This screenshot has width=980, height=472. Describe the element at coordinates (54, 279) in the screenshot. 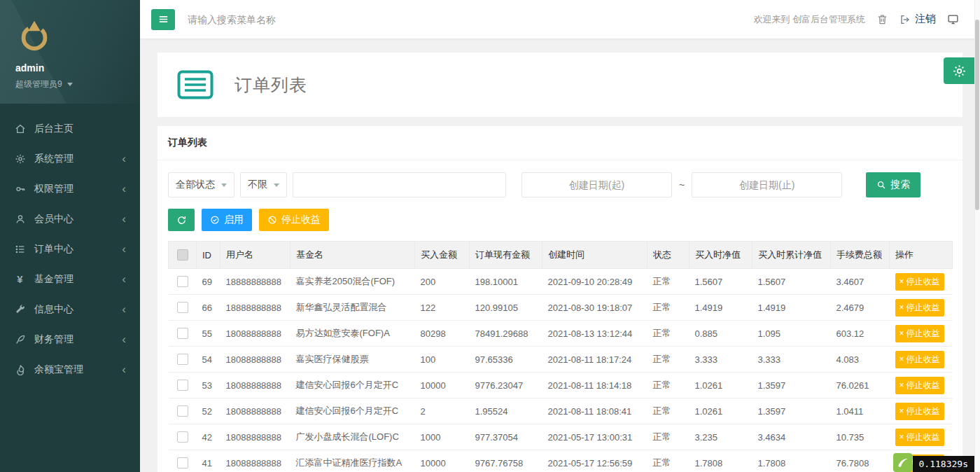

I see `sidebar-item-label: 基金管理` at that location.